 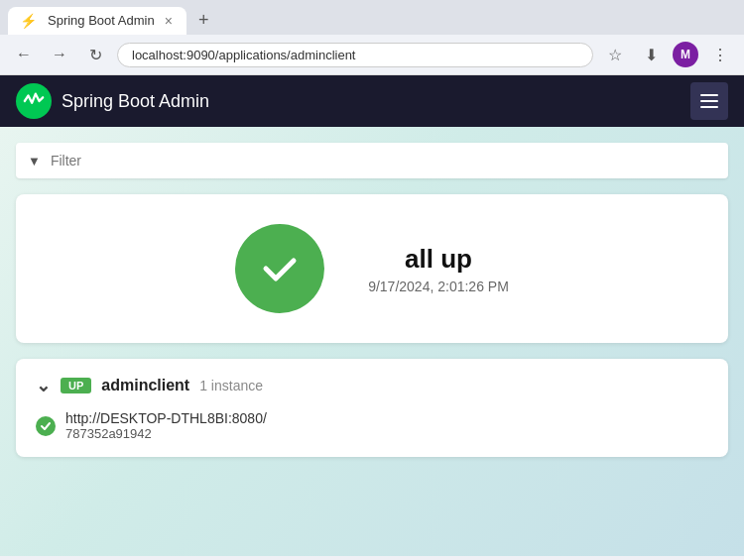 I want to click on instance-header: ⌄ UP adminclient 1 instance, so click(x=372, y=386).